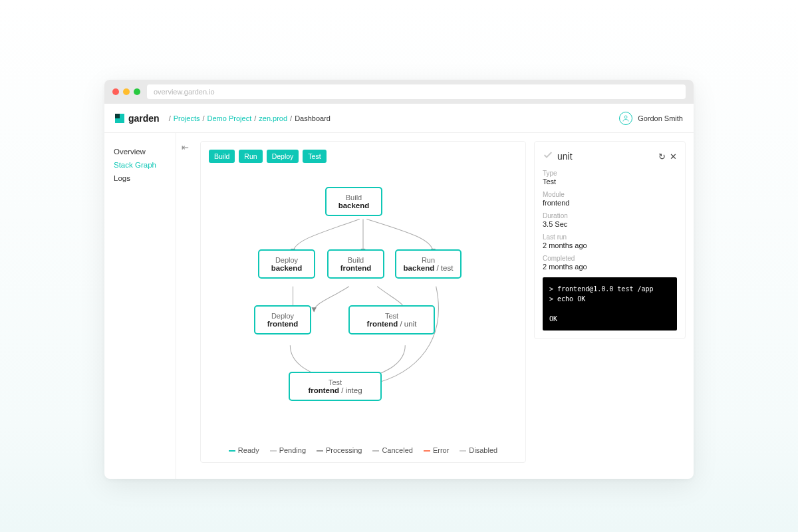 The height and width of the screenshot is (532, 798). Describe the element at coordinates (335, 390) in the screenshot. I see `node-label: frontend / integ` at that location.